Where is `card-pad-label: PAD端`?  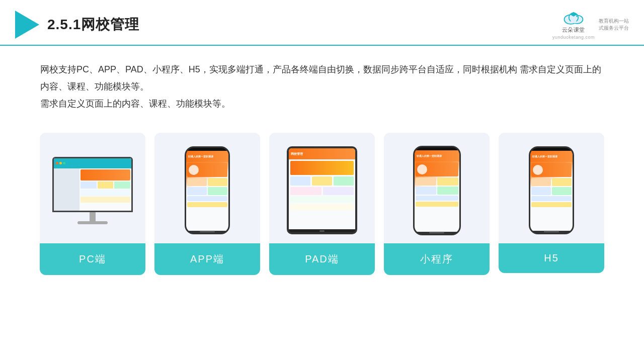
card-pad-label: PAD端 is located at coordinates (322, 259).